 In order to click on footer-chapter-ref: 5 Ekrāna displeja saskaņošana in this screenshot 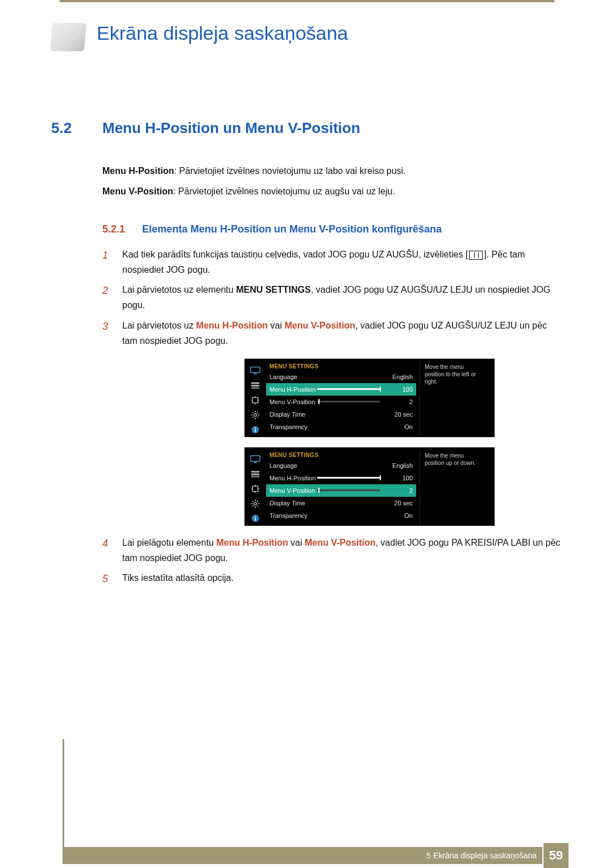, I will do `click(302, 855)`.